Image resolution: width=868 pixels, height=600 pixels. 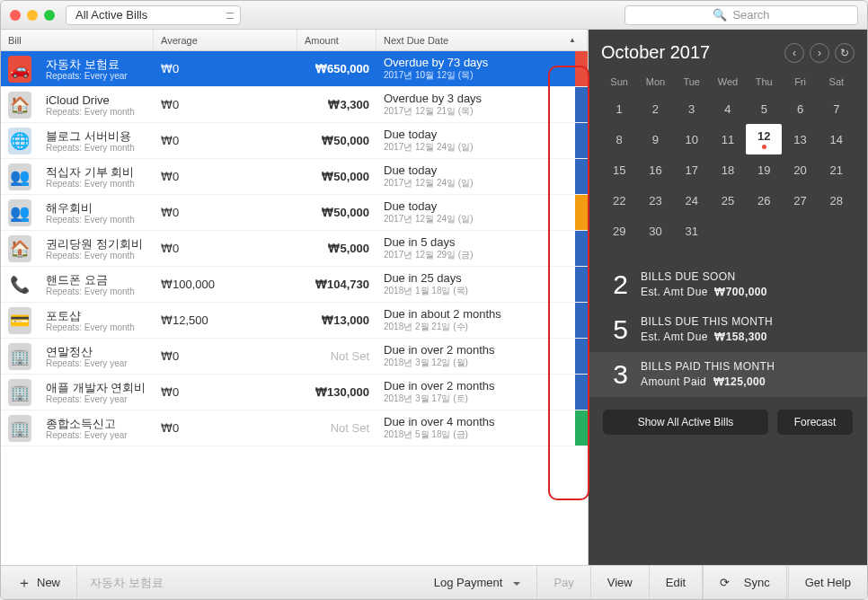 I want to click on calendar-day: 13, so click(x=800, y=139).